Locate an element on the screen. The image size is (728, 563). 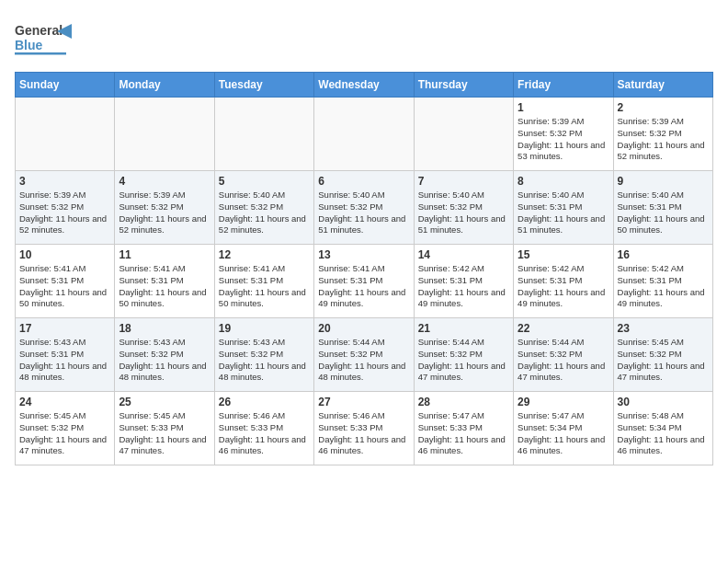
calendar-cell: 2Sunrise: 5:39 AM Sunset: 5:32 PM Daylig… is located at coordinates (663, 134).